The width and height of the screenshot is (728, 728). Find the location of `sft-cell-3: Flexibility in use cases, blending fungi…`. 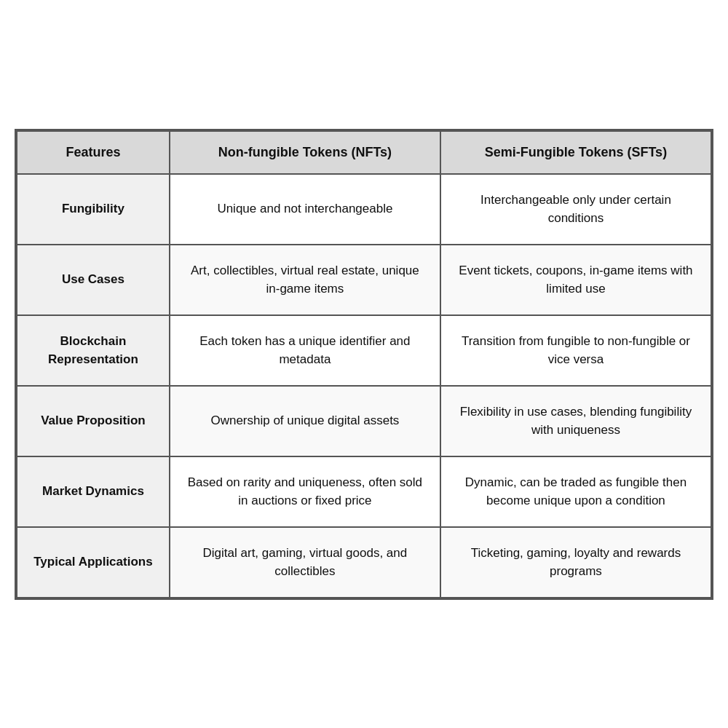

sft-cell-3: Flexibility in use cases, blending fungi… is located at coordinates (576, 421).